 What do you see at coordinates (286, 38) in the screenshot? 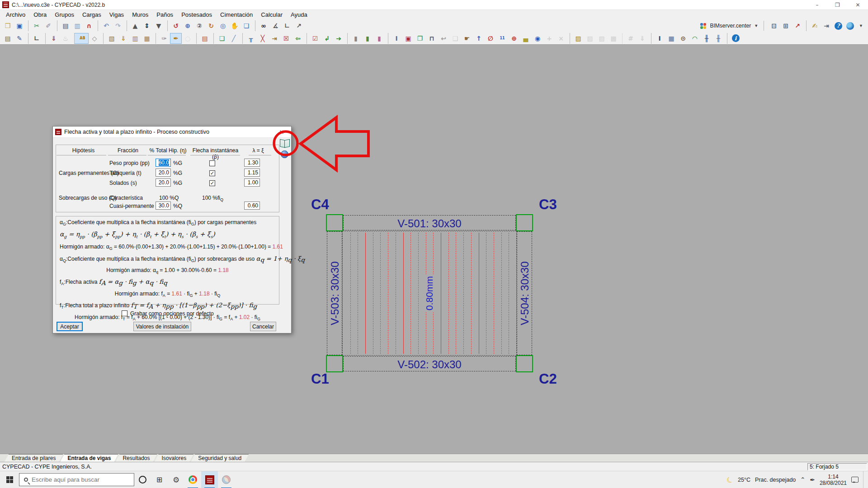
I see `tool-icon-doc-erase: ☒` at bounding box center [286, 38].